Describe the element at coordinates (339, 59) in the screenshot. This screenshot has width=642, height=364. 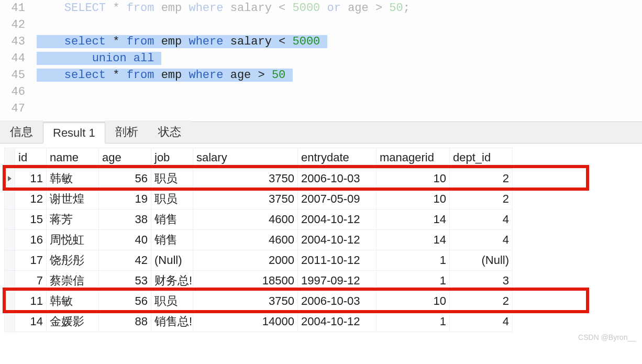
I see `code-content: union all` at that location.